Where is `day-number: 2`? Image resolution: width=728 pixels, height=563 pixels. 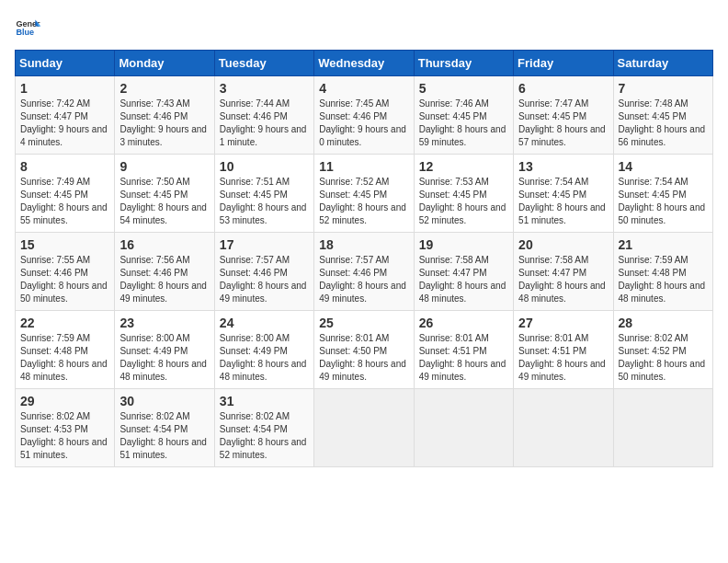 day-number: 2 is located at coordinates (164, 88).